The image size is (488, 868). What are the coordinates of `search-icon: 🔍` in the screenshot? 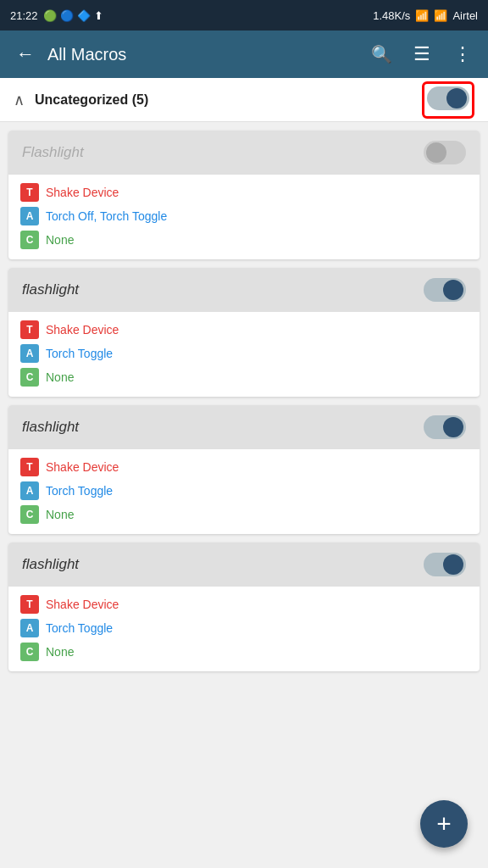 It's located at (381, 54).